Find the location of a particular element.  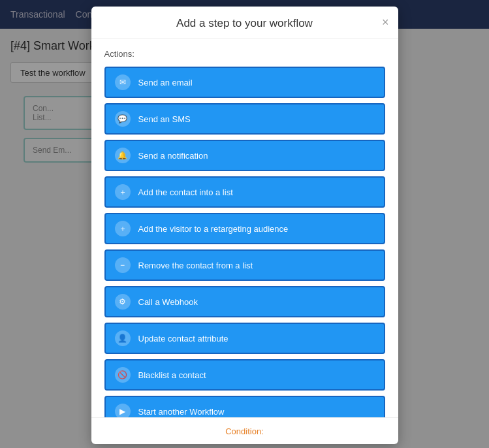

modal-footer: Condition: is located at coordinates (245, 431).